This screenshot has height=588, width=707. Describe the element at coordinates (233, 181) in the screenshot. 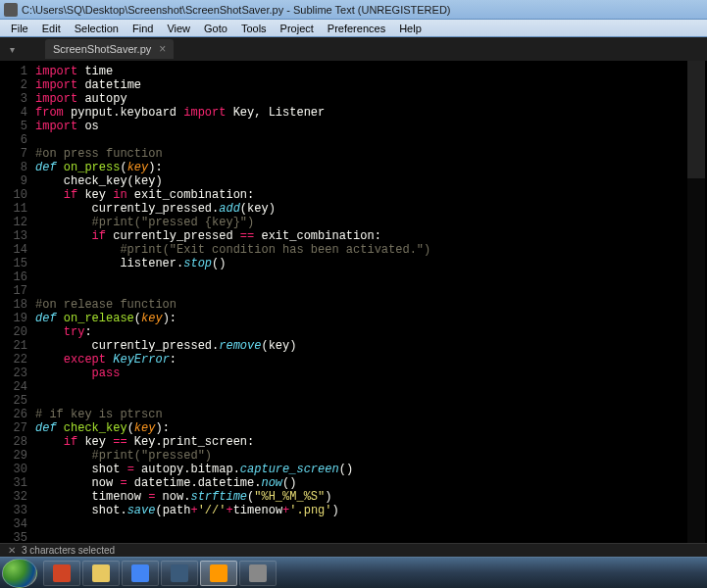

I see `code-line: check_key(key)` at that location.